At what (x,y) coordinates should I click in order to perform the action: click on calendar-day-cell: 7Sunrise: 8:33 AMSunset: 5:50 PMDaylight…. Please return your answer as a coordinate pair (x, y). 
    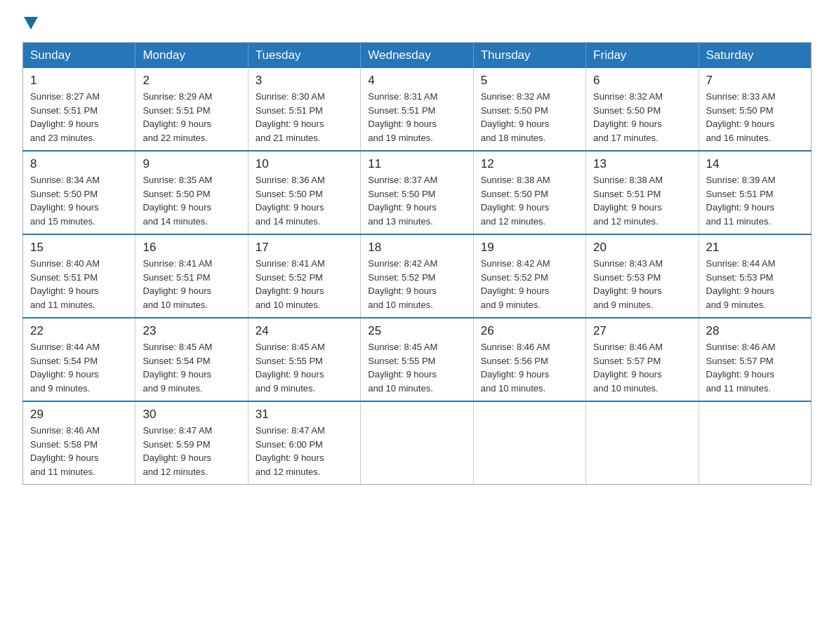
    Looking at the image, I should click on (755, 109).